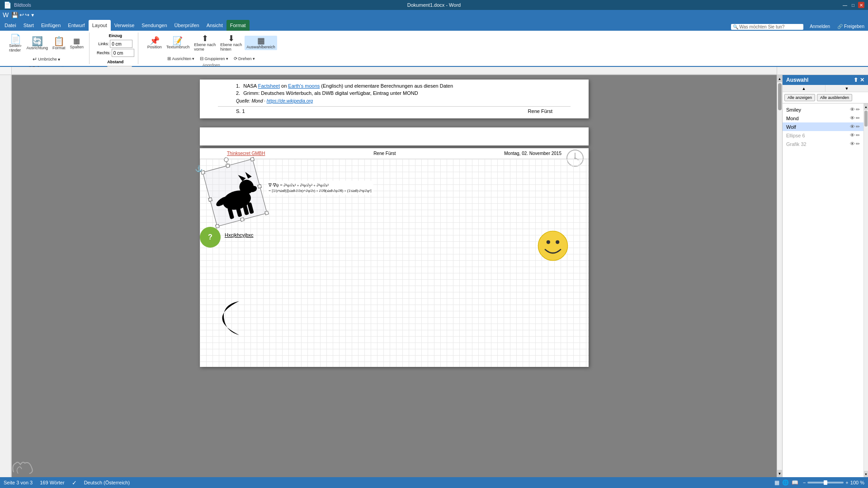  I want to click on wolf-edit-icon: ✏, so click(858, 127).